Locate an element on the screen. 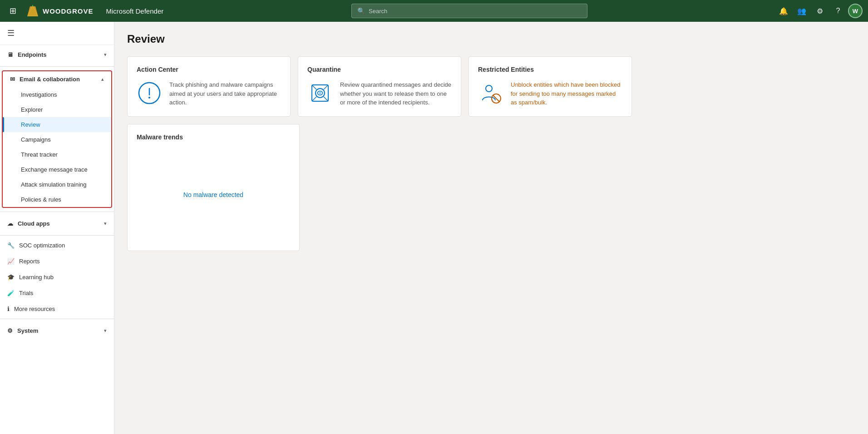 The width and height of the screenshot is (868, 434). email-icon: ✉ is located at coordinates (13, 79).